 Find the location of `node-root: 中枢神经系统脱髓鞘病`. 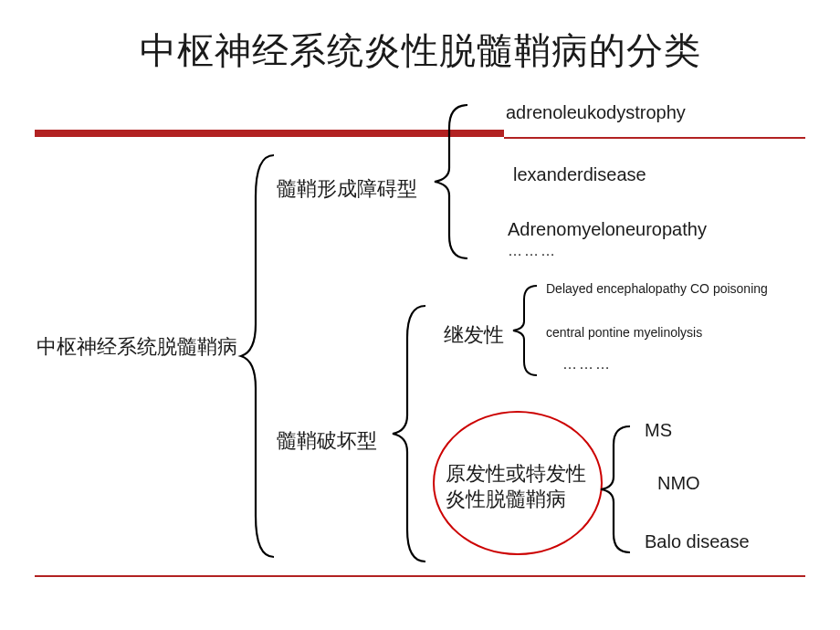

node-root: 中枢神经系统脱髓鞘病 is located at coordinates (137, 347).